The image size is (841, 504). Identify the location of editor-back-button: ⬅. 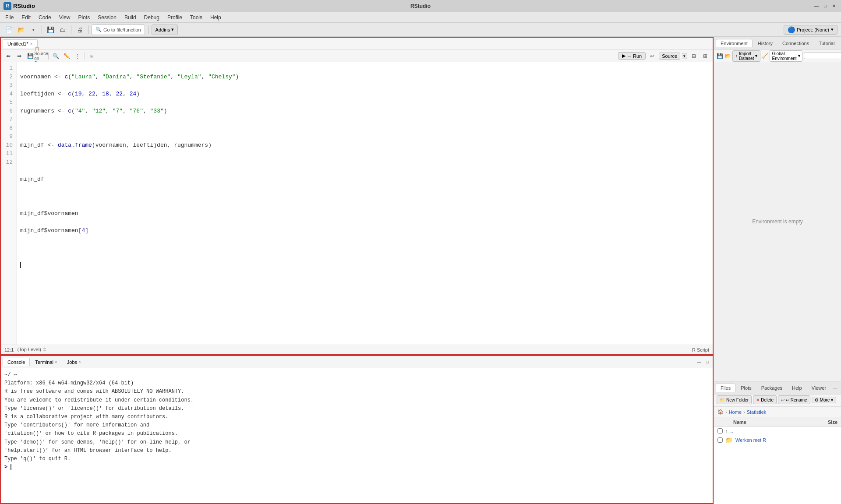
(8, 56).